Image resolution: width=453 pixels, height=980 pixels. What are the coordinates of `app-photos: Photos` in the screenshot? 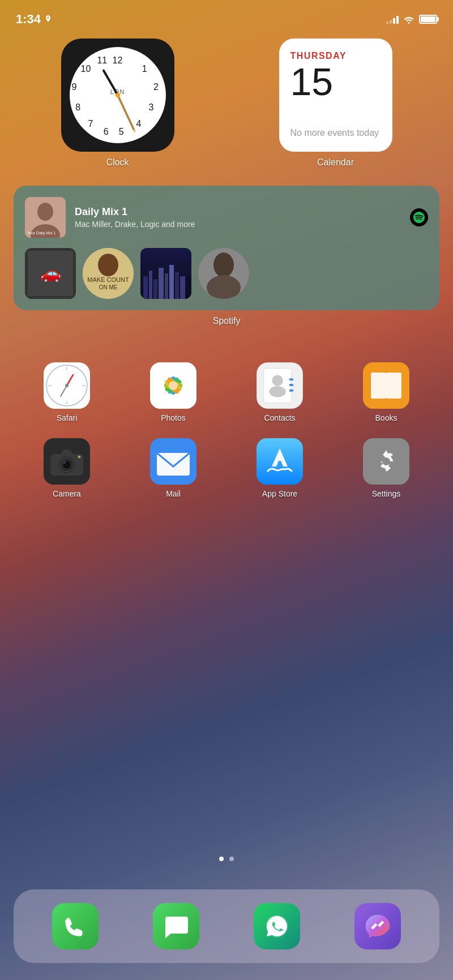 It's located at (173, 392).